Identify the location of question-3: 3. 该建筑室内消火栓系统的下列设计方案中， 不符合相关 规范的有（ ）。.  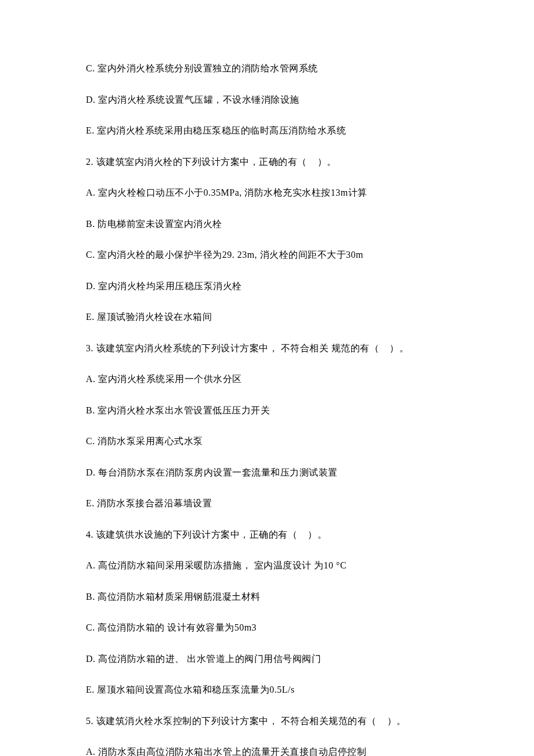
(269, 348).